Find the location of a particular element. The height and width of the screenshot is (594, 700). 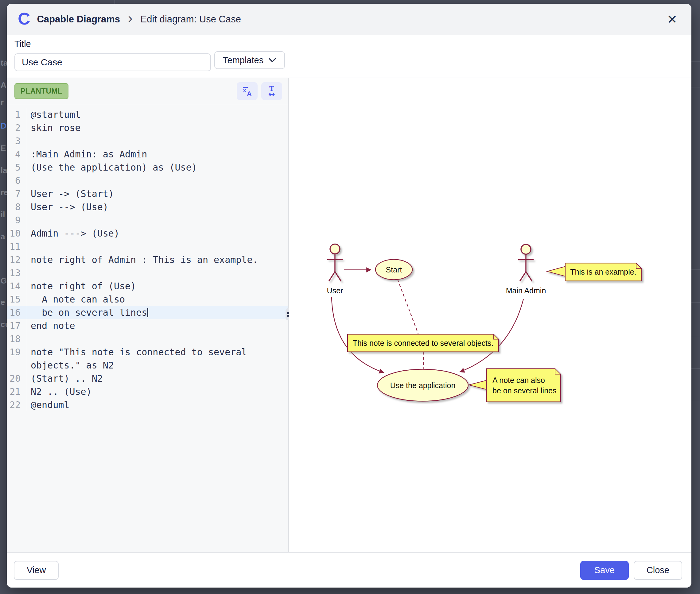

backdrop-fragment: la is located at coordinates (4, 170).